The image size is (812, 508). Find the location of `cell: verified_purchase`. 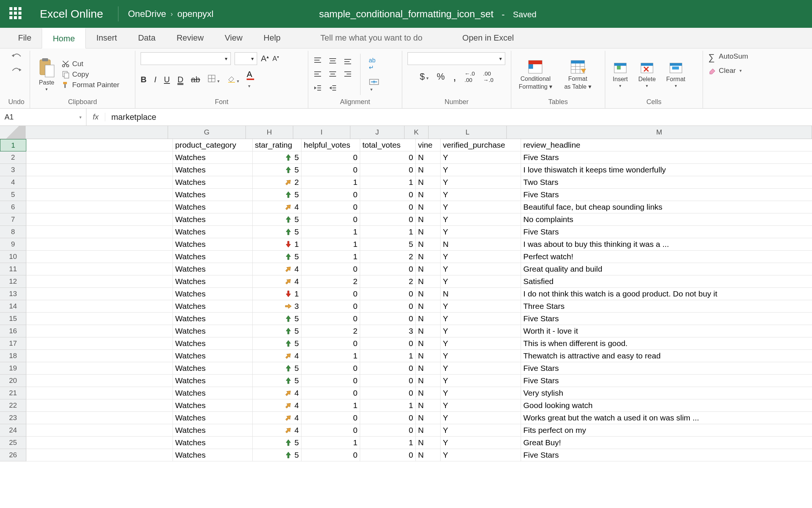

cell: verified_purchase is located at coordinates (481, 145).